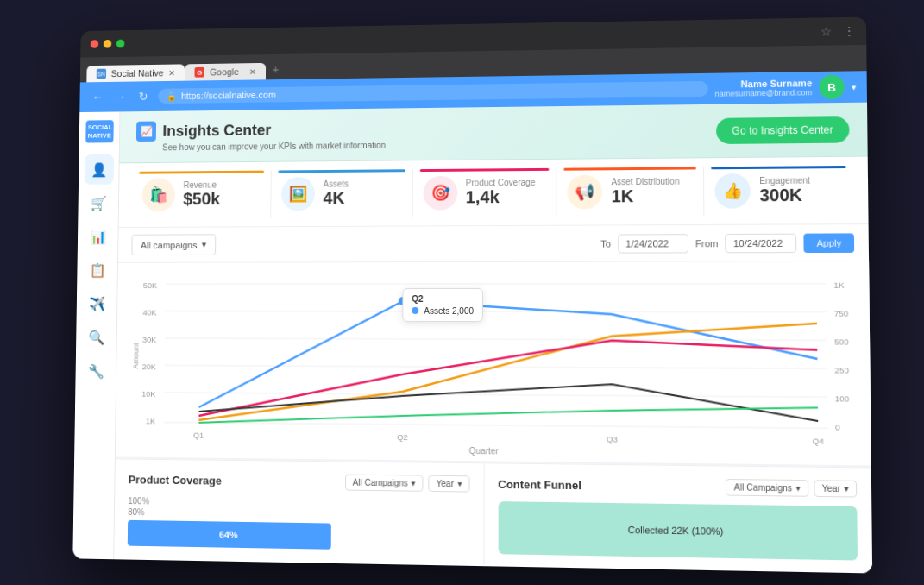 This screenshot has width=924, height=585. Describe the element at coordinates (97, 98) in the screenshot. I see `back-button: ←` at that location.